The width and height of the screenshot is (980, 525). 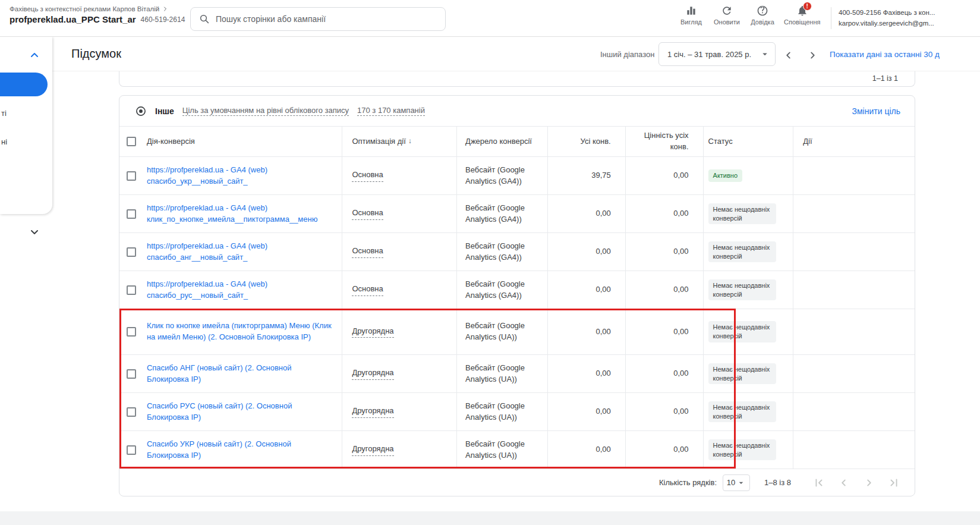 What do you see at coordinates (131, 142) in the screenshot?
I see `select-all-checkbox` at bounding box center [131, 142].